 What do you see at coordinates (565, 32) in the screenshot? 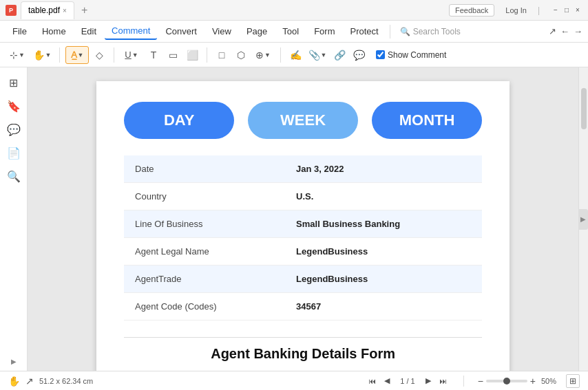
I see `back-icon: ←` at bounding box center [565, 32].